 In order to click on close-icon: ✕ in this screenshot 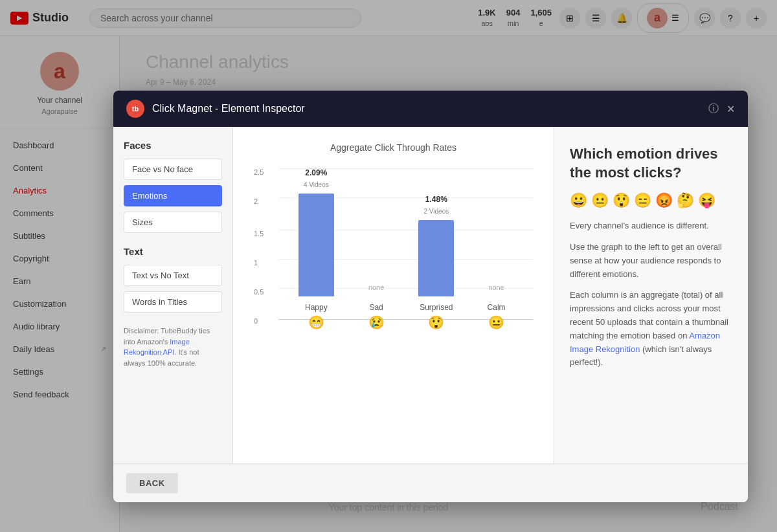, I will do `click(730, 109)`.